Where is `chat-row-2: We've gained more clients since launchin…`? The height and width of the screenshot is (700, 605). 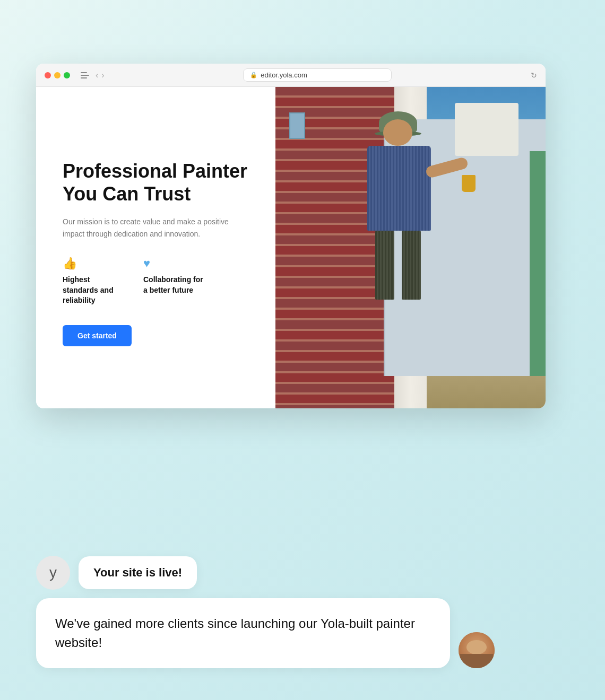 chat-row-2: We've gained more clients since launchin… is located at coordinates (302, 633).